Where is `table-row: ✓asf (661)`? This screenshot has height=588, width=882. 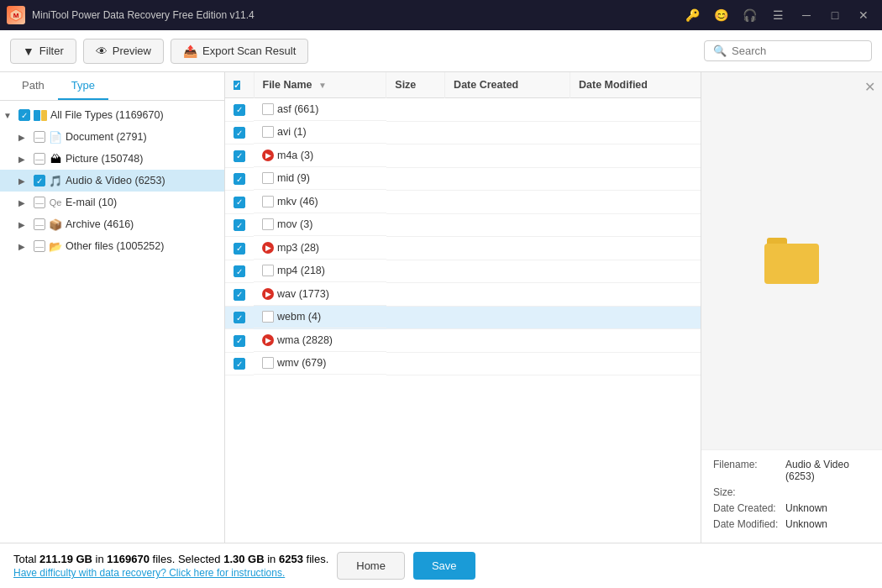
table-row: ✓asf (661) is located at coordinates (463, 110).